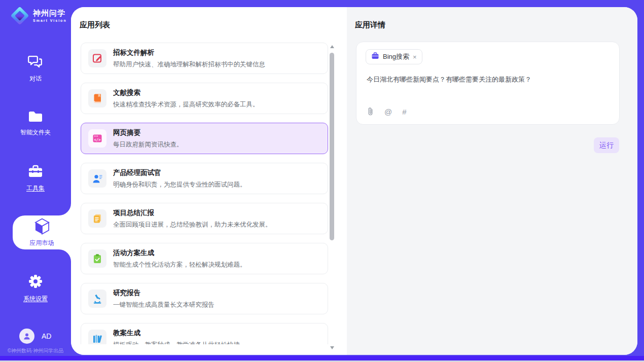 The height and width of the screenshot is (362, 644). What do you see at coordinates (97, 259) in the screenshot?
I see `clipboard-check-icon` at bounding box center [97, 259].